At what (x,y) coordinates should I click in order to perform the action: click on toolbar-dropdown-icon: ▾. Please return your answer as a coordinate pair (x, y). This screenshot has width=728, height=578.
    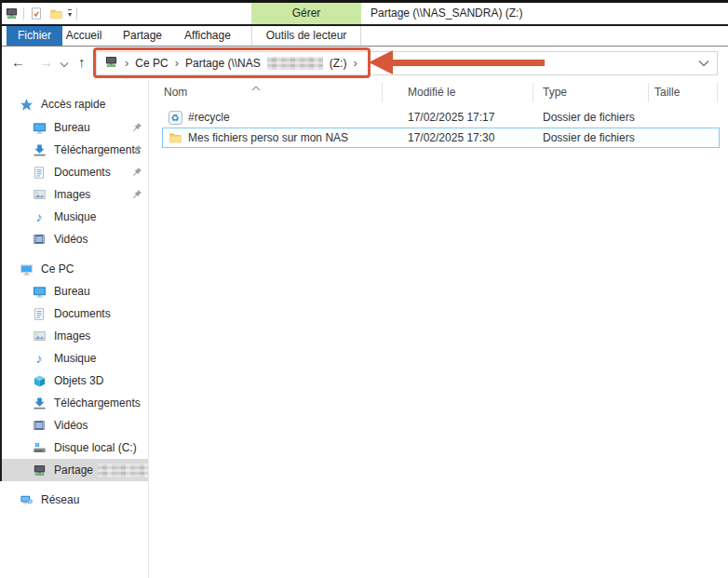
    Looking at the image, I should click on (70, 13).